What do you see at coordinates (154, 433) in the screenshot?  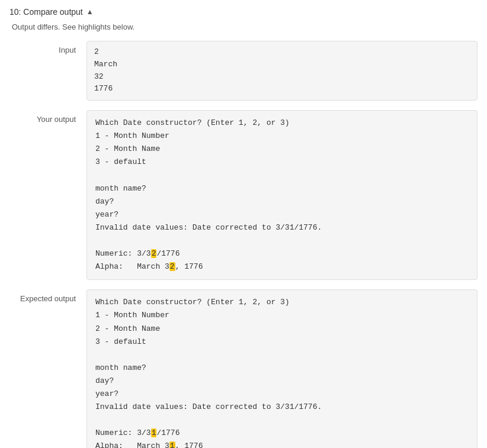 I see `expected-highlight1: 1` at bounding box center [154, 433].